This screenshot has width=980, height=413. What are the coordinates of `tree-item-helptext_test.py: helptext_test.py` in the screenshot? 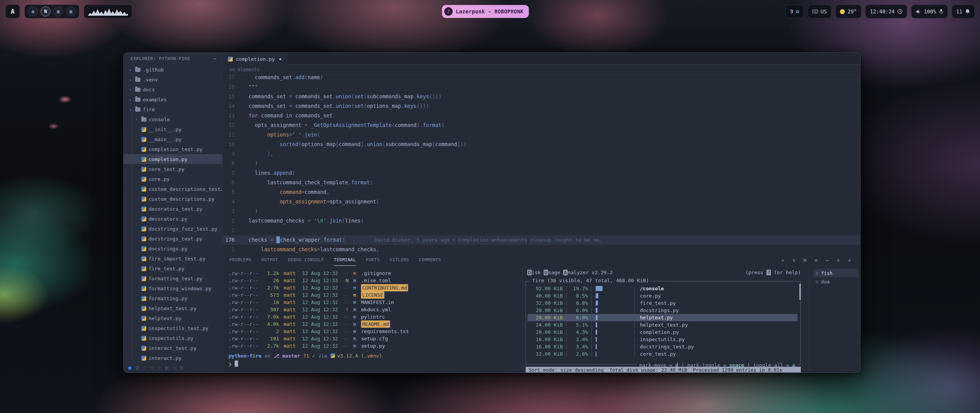 It's located at (173, 308).